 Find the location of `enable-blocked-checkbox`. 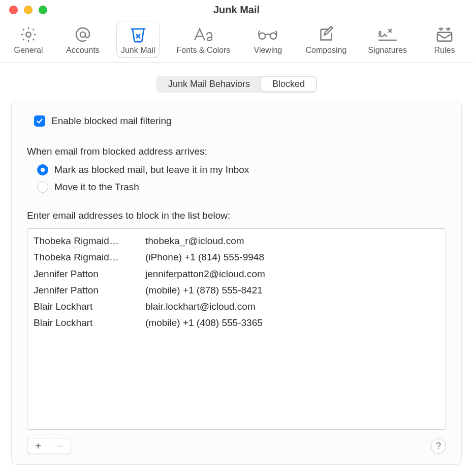

enable-blocked-checkbox is located at coordinates (40, 121).